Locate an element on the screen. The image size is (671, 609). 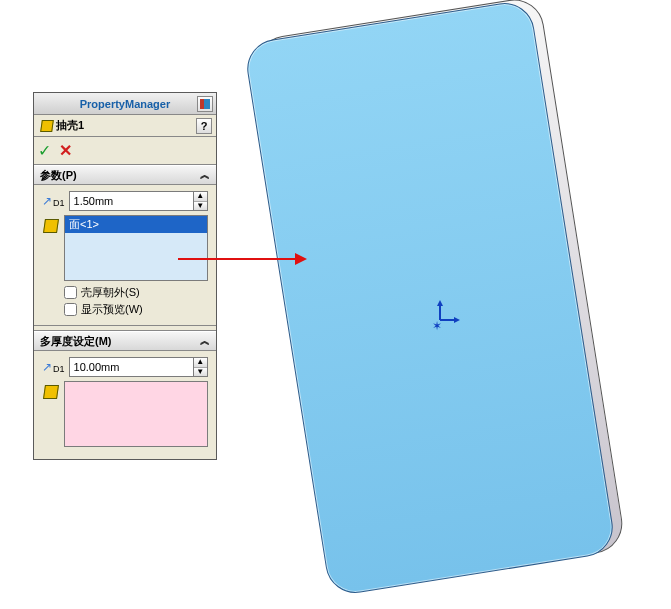
cancel-button: ✕ is located at coordinates (66, 150).